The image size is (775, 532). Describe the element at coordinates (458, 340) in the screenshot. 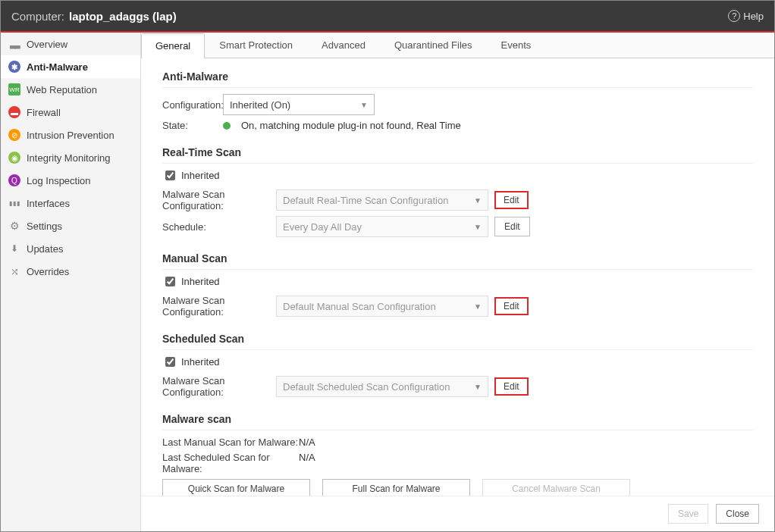

I see `section-scheduled-scan: Scheduled Scan` at that location.